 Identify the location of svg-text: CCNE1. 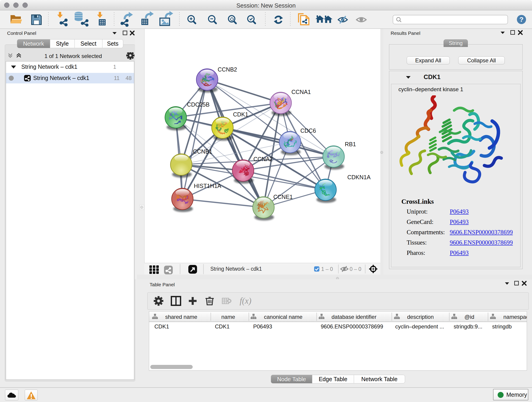
(283, 197).